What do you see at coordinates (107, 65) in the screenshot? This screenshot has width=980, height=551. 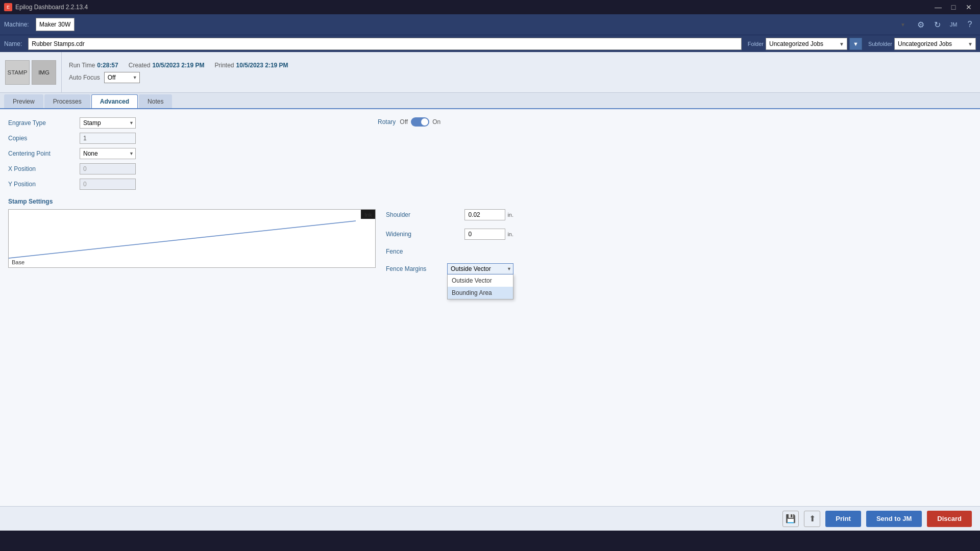 I see `run-time-value: 0:28:57` at bounding box center [107, 65].